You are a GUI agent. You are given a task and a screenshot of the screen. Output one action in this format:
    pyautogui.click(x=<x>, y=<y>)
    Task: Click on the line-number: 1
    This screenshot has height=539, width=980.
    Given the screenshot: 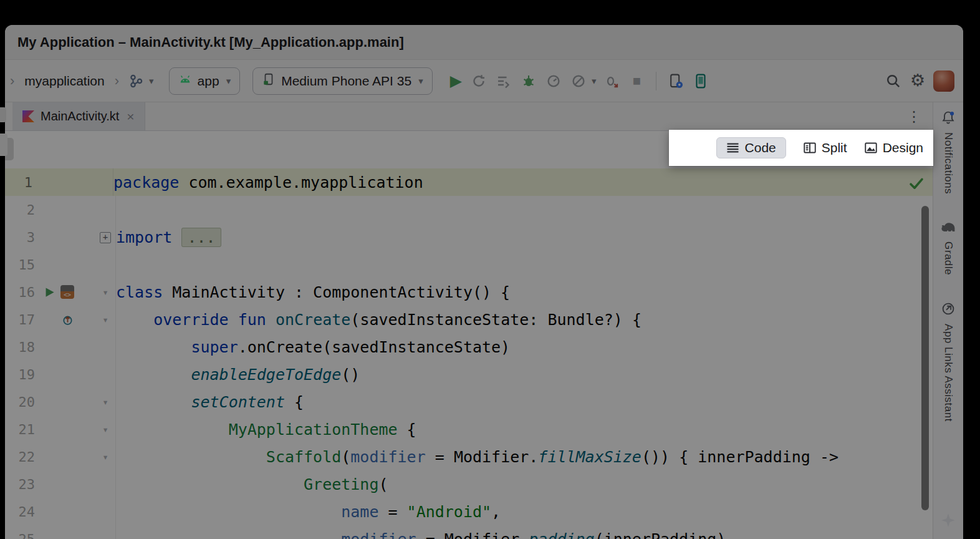 What is the action you would take?
    pyautogui.click(x=19, y=182)
    